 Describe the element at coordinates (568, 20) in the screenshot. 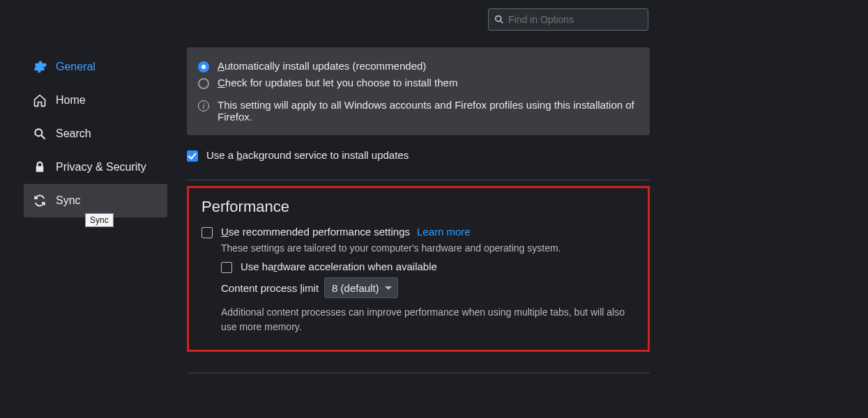

I see `search-container` at that location.